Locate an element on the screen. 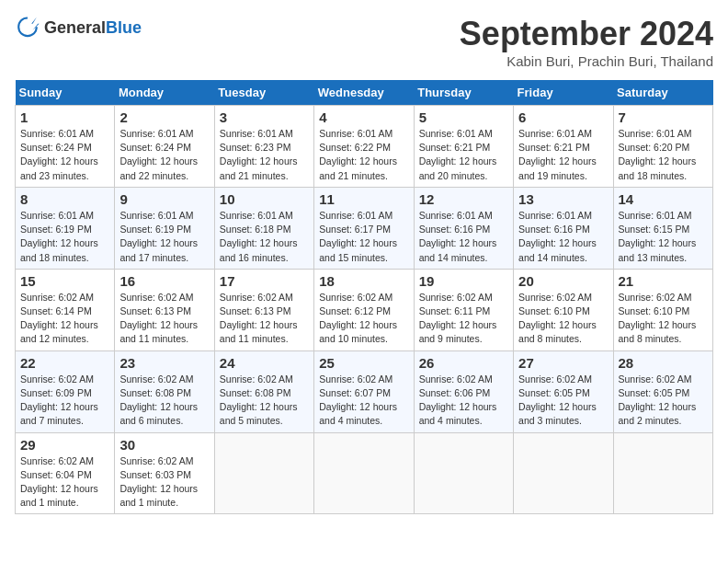 The height and width of the screenshot is (563, 728). day-number: 12 is located at coordinates (463, 199).